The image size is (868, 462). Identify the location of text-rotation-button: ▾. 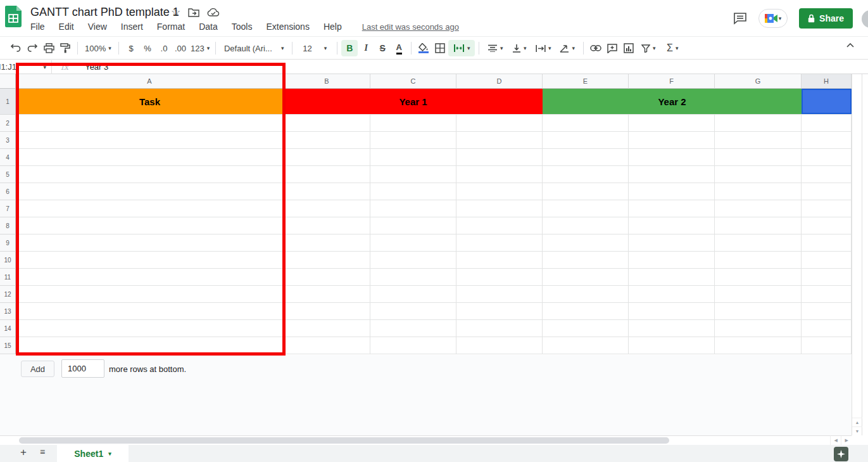
(567, 48).